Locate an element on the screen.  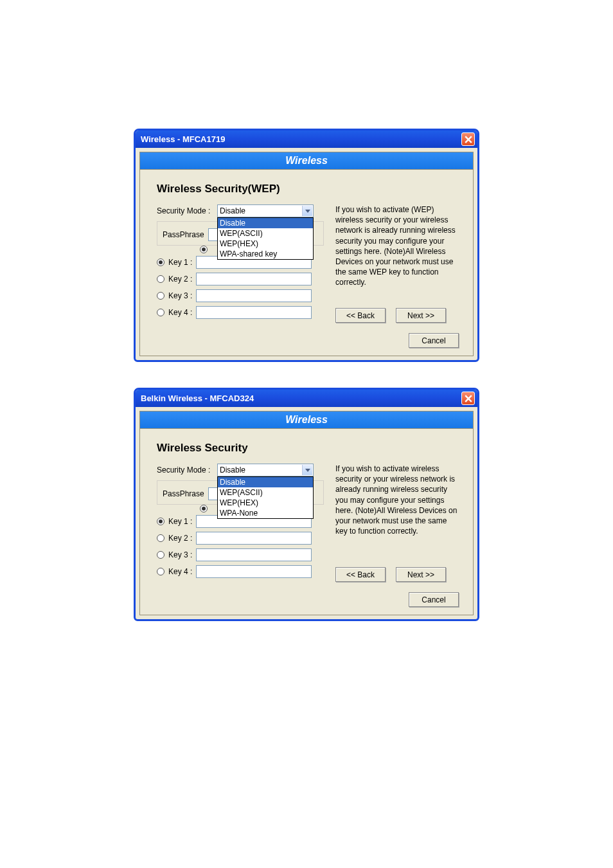
help-text: If you wish to activate (WEP) wireless s… is located at coordinates (397, 246).